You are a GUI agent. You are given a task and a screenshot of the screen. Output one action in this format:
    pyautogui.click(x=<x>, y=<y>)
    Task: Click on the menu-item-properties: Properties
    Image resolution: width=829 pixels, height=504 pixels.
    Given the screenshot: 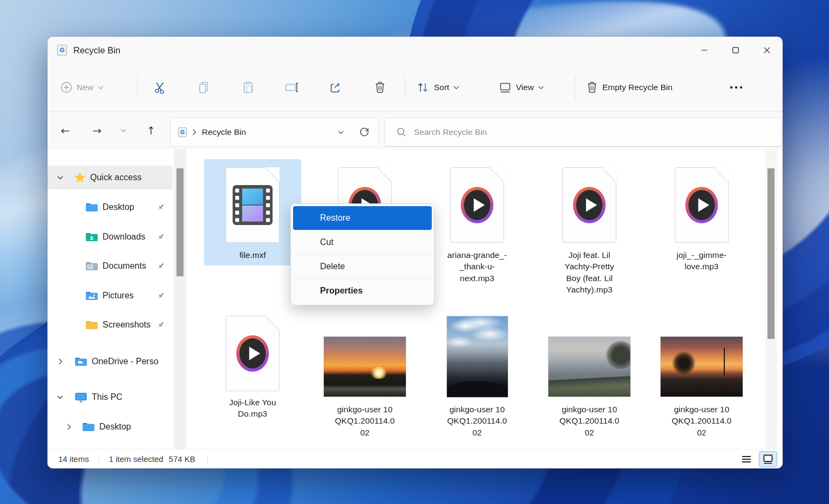 What is the action you would take?
    pyautogui.click(x=363, y=291)
    